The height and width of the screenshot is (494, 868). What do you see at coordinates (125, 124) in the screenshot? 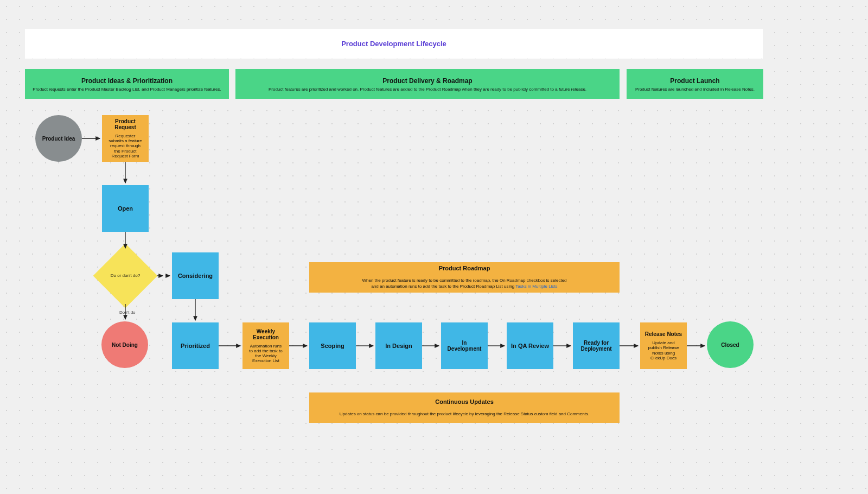
I see `node-product-request-title: Product Request` at bounding box center [125, 124].